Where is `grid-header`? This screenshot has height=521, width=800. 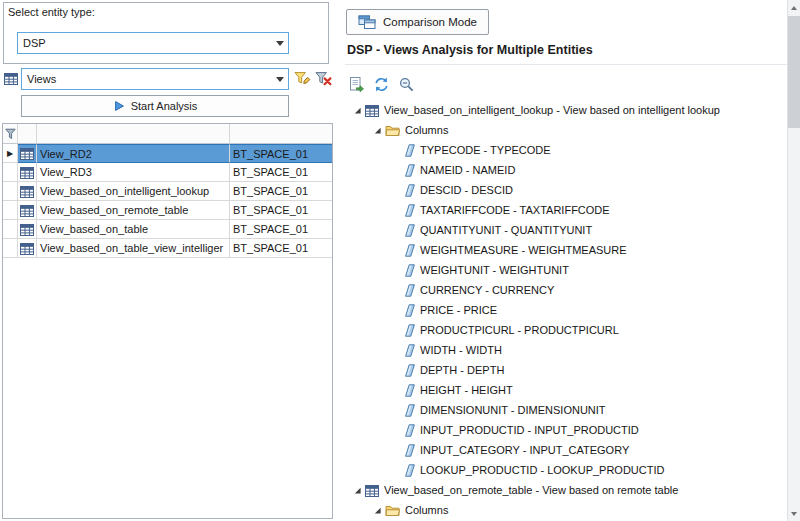 grid-header is located at coordinates (168, 134).